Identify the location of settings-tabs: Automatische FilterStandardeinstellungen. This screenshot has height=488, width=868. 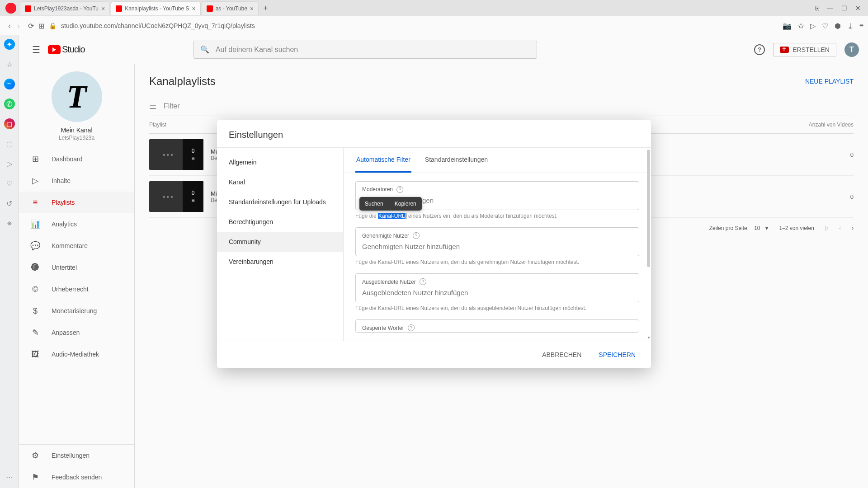
(497, 160).